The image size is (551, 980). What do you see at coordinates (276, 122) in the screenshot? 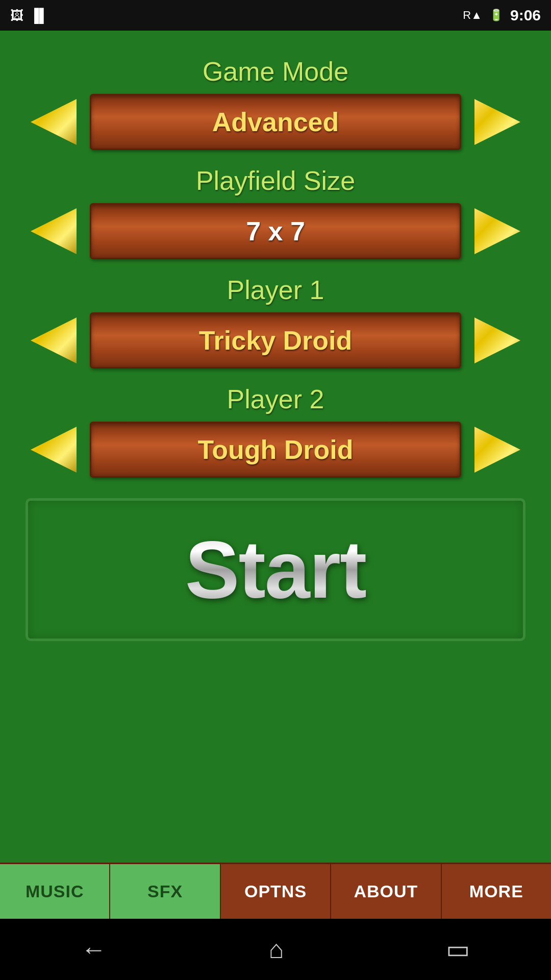
I see `game-mode-value-box: Advanced` at bounding box center [276, 122].